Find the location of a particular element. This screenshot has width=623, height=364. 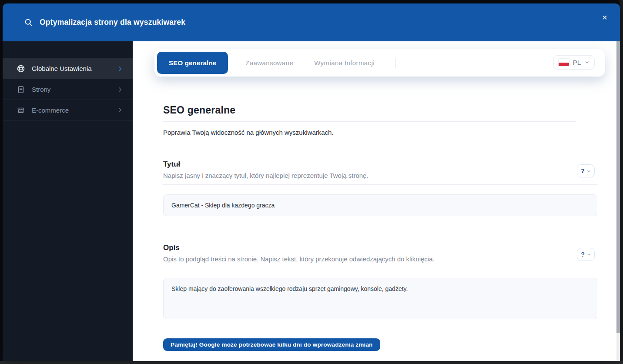

description-section-description: Opis to podgląd treści na stronie. Napis… is located at coordinates (381, 259).